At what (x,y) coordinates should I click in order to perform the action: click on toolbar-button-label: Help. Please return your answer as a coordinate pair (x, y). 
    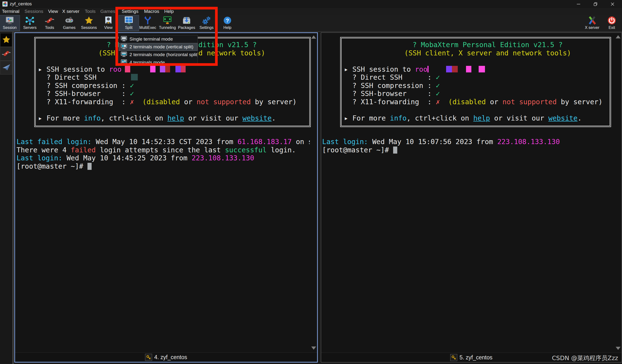
    Looking at the image, I should click on (228, 28).